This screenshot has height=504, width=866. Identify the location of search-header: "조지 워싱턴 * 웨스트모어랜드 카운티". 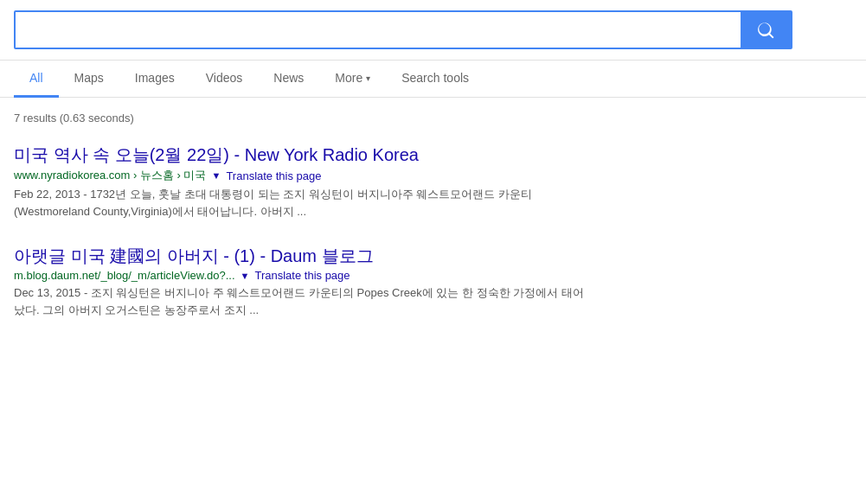
(433, 30).